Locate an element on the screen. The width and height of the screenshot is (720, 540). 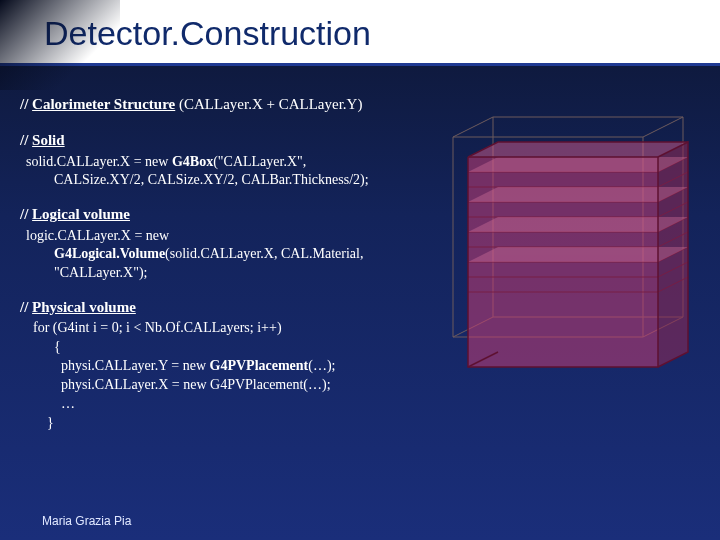
section-physical: // Physical volume is located at coordinates (360, 307).